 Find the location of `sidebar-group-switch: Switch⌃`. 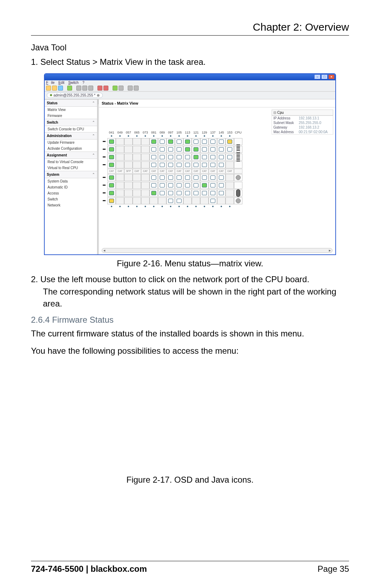

sidebar-group-switch: Switch⌃ is located at coordinates (71, 123).